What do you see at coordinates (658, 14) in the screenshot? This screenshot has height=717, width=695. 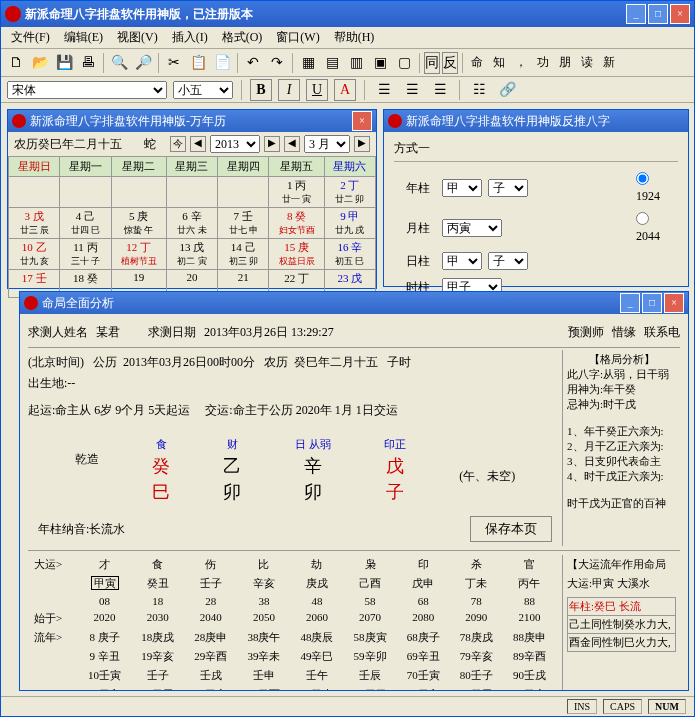 I see `maximize-button: □` at bounding box center [658, 14].